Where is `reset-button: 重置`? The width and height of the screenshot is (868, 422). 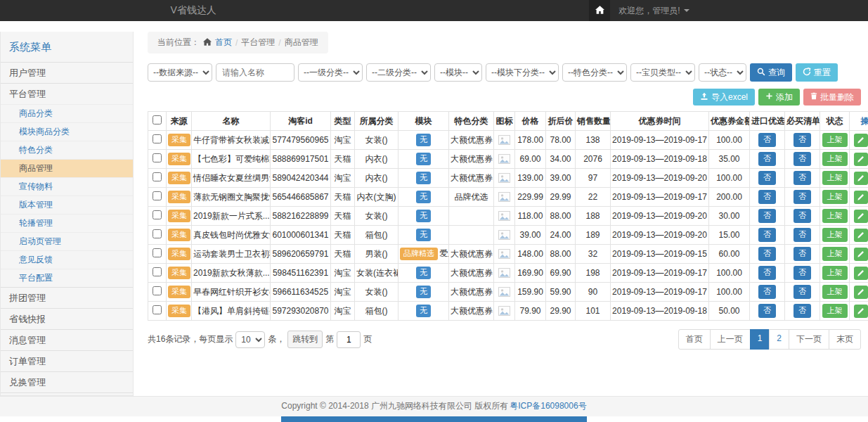 reset-button: 重置 is located at coordinates (817, 72).